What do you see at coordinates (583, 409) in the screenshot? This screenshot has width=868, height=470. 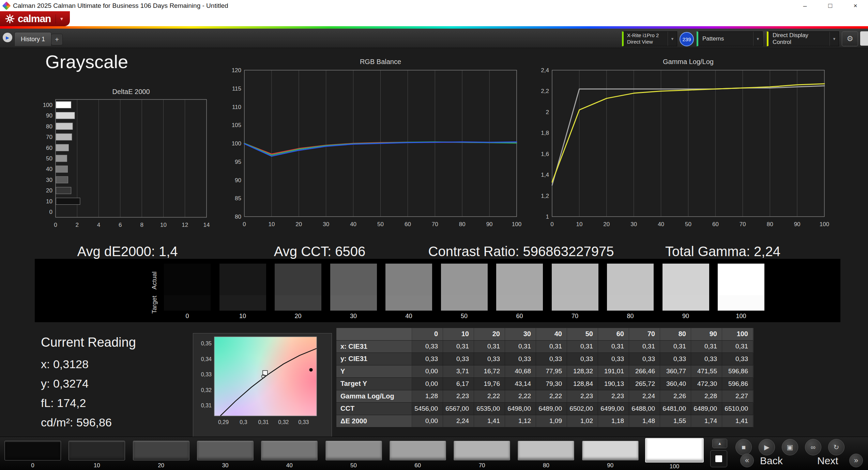 I see `table-cell: 6502,00` at bounding box center [583, 409].